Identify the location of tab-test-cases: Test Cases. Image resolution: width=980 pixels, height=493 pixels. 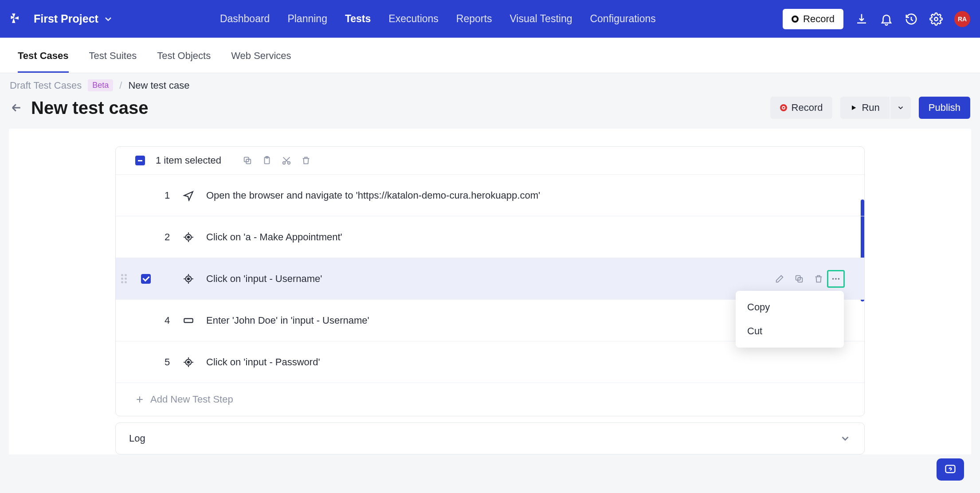
(43, 61).